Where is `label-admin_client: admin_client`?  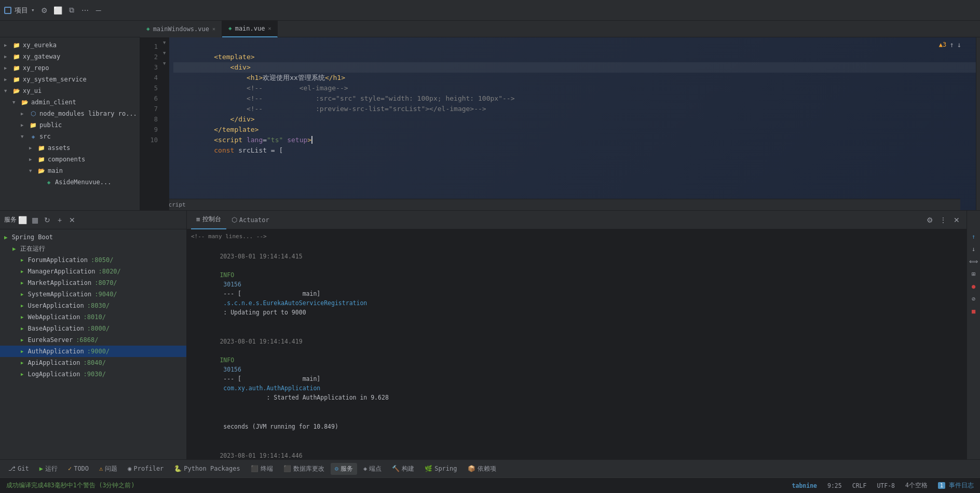
label-admin_client: admin_client is located at coordinates (54, 102).